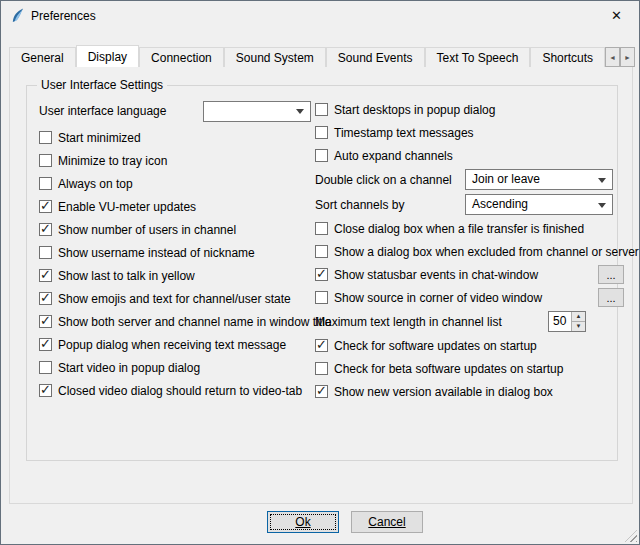  I want to click on checkbox-label: Auto expand channels, so click(394, 156).